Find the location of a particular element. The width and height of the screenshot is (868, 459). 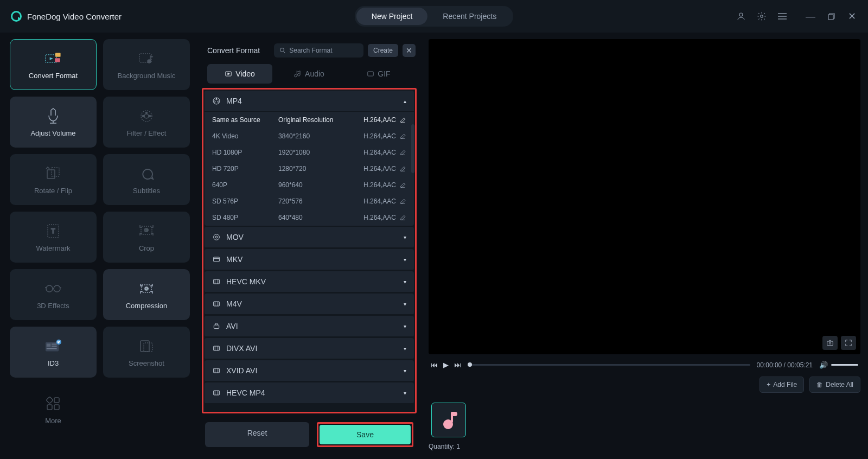

format-group-avi: AVI▾ is located at coordinates (309, 327).